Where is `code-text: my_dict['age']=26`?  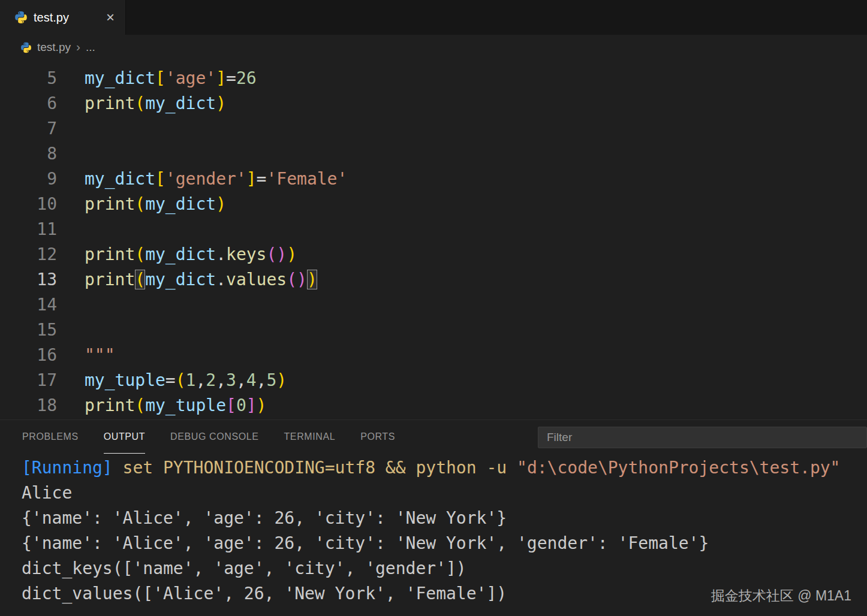
code-text: my_dict['age']=26 is located at coordinates (170, 78).